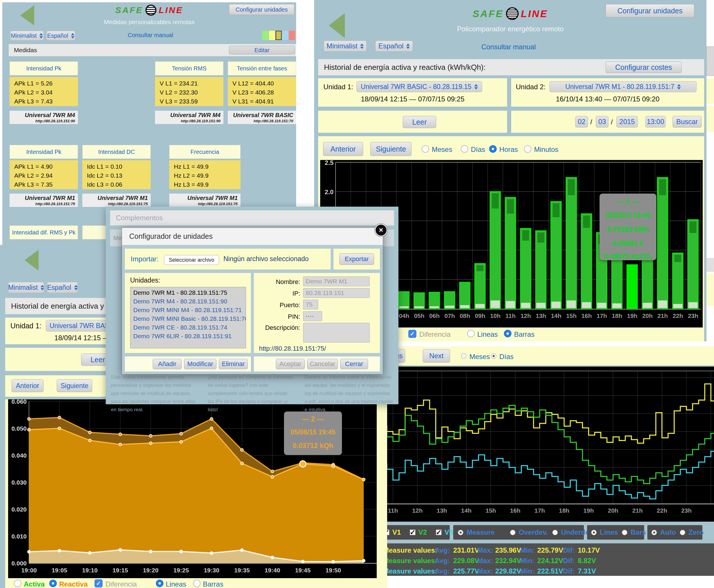  I want to click on year-input: 2015, so click(627, 122).